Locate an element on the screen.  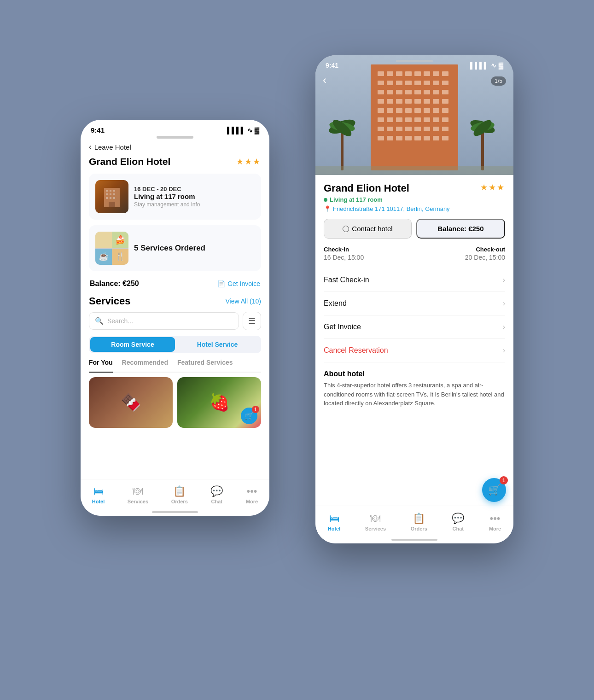
notch-pill-left is located at coordinates (175, 137).